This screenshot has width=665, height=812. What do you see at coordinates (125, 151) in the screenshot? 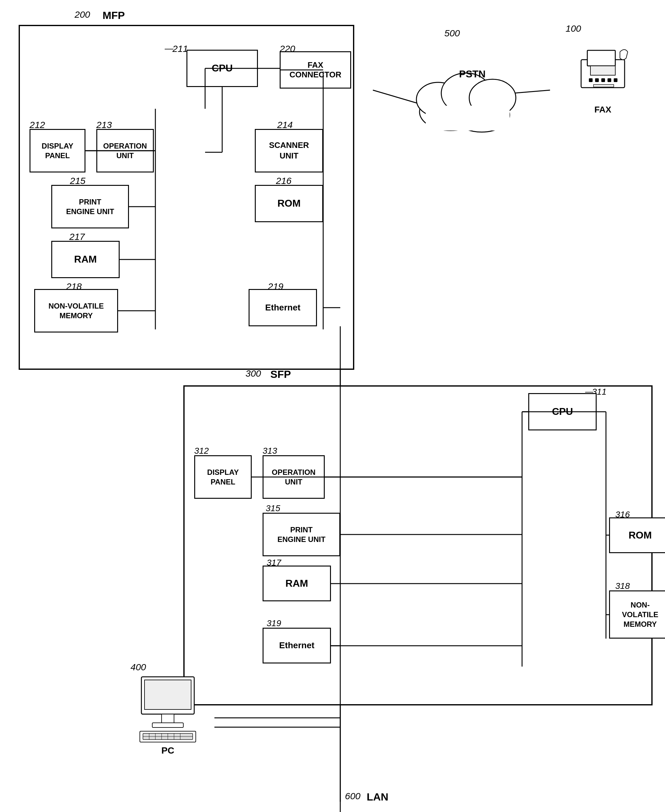
I see `mfp-operation-unit-box: OPERATIONUNIT` at bounding box center [125, 151].